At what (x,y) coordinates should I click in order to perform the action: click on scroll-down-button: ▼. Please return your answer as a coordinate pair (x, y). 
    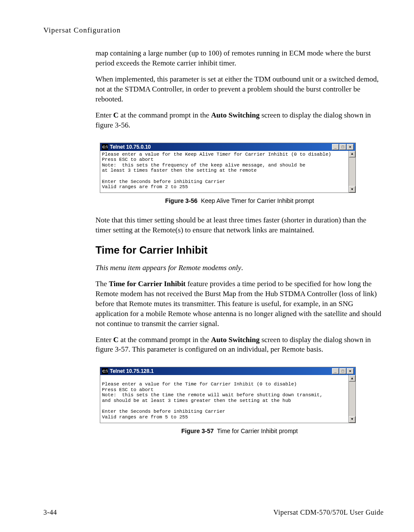
    Looking at the image, I should click on (352, 189).